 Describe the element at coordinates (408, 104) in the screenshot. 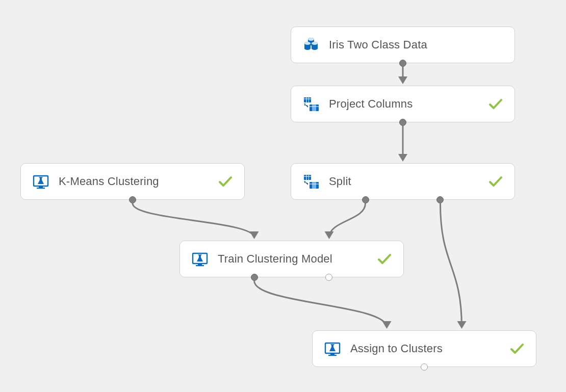

I see `node-label: Project Columns` at that location.